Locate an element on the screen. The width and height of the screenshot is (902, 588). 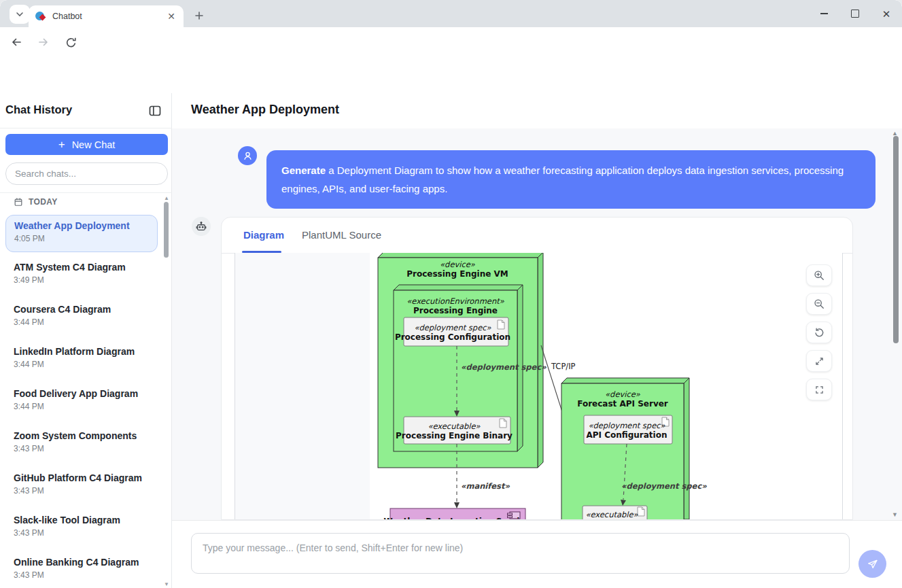
chat-item-title: Slack-like Tool Diagram is located at coordinates (82, 520).